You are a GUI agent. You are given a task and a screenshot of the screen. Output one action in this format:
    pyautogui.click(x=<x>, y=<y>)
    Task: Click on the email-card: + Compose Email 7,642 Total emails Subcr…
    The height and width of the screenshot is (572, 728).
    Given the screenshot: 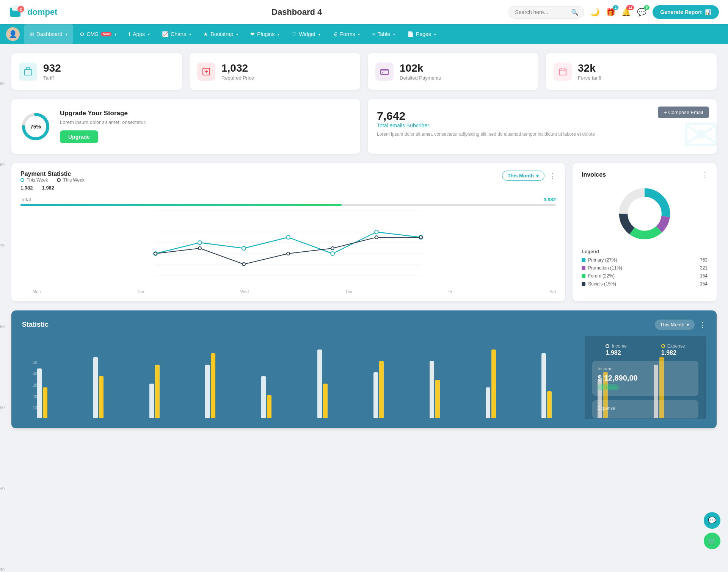 What is the action you would take?
    pyautogui.click(x=542, y=127)
    